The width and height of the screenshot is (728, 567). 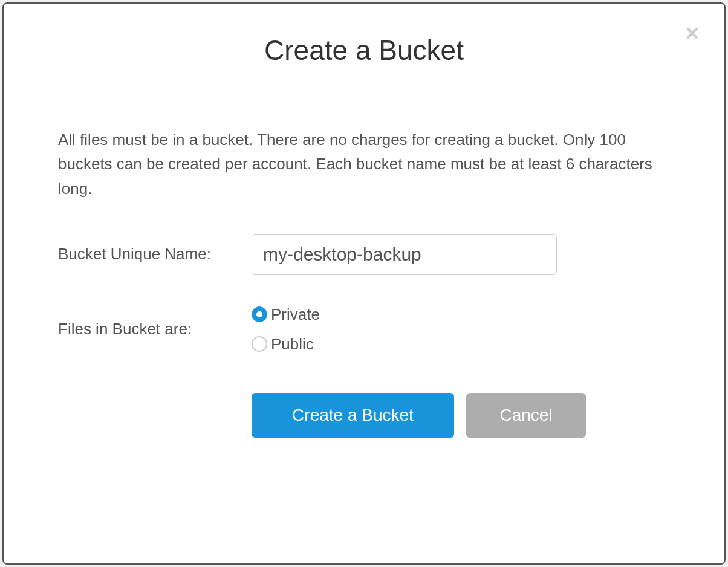 I want to click on modal-title: Create a Bucket, so click(x=364, y=50).